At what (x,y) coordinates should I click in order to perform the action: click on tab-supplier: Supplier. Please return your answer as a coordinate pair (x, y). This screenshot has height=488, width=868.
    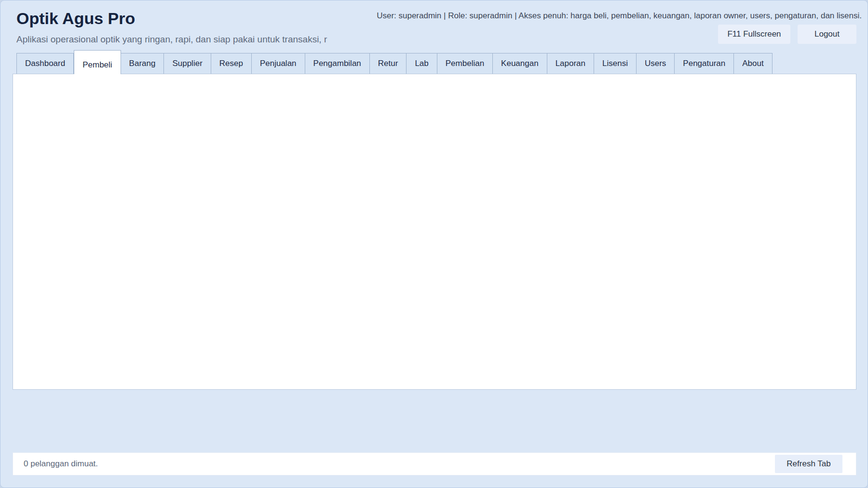
    Looking at the image, I should click on (187, 64).